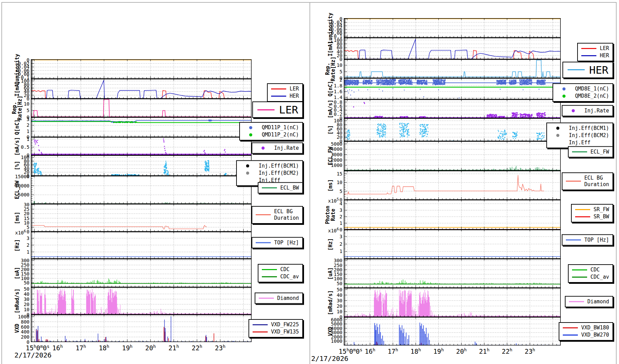 The image size is (619, 364). What do you see at coordinates (595, 328) in the screenshot?
I see `legend-item-label: VXD_BW180` at bounding box center [595, 328].